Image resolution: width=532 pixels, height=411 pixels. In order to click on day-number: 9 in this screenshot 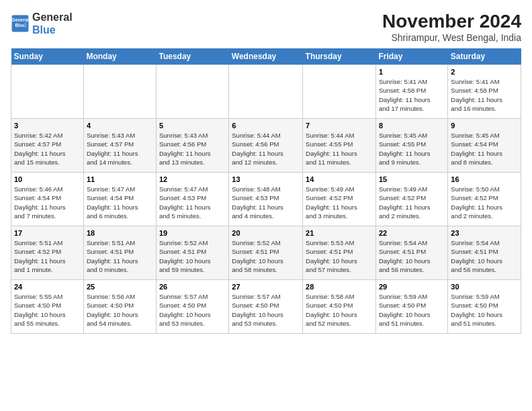, I will do `click(484, 126)`.